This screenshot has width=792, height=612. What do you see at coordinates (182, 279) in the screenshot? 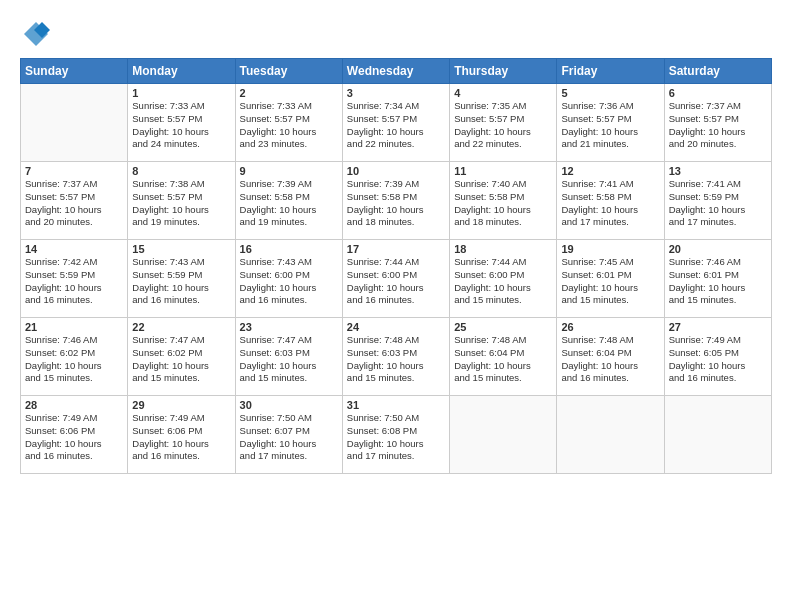
I see `calendar-cell: 15Sunrise: 7:43 AM Sunset: 5:59 PM Dayli…` at bounding box center [182, 279].